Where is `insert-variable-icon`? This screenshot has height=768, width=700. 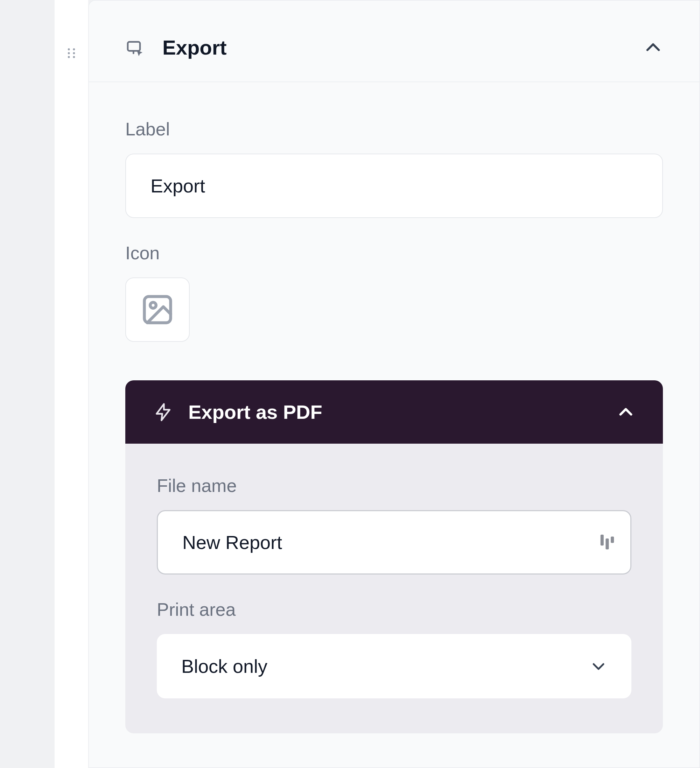
insert-variable-icon is located at coordinates (607, 542).